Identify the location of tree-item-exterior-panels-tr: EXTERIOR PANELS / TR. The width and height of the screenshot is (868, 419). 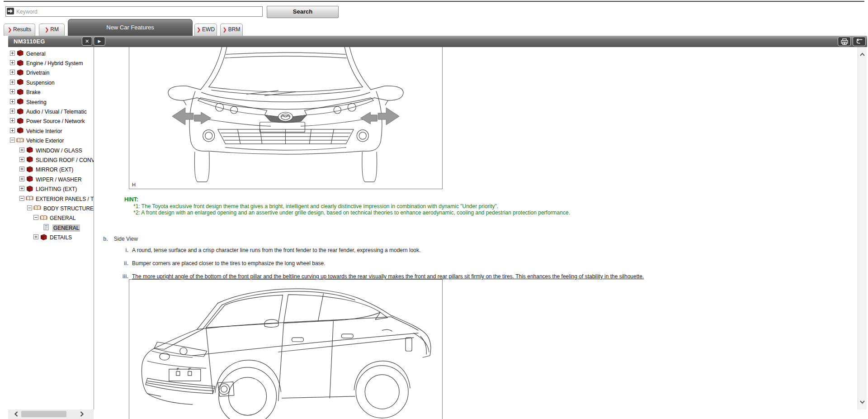
(51, 199).